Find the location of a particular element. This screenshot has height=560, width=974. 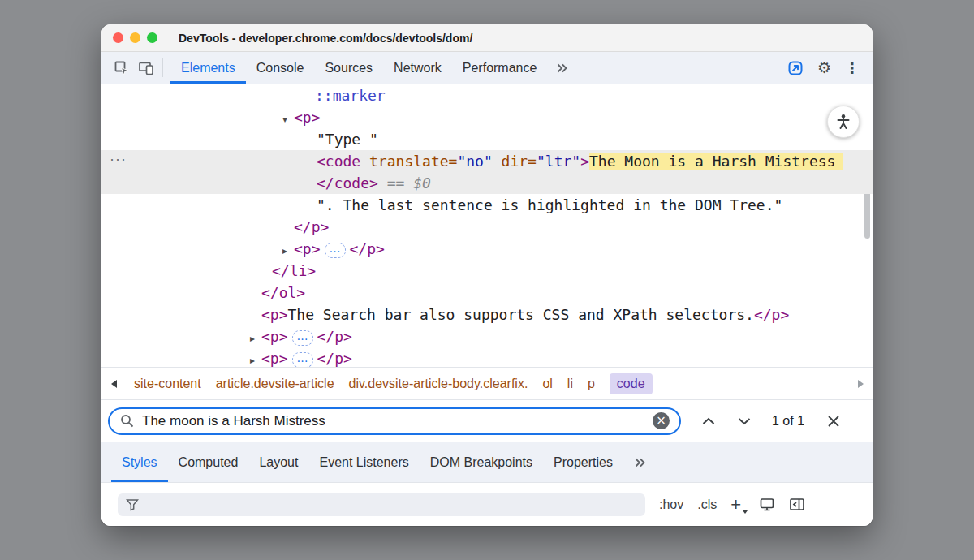

search-icon is located at coordinates (127, 420).